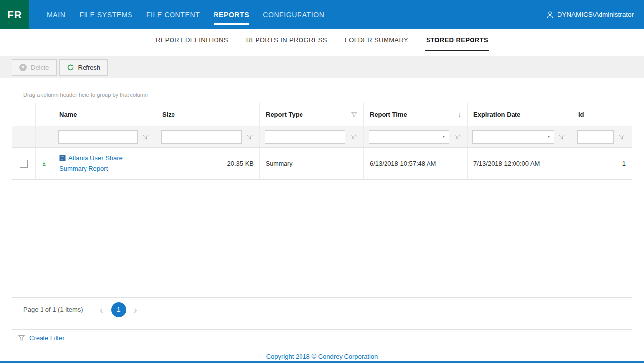 The image size is (644, 363). What do you see at coordinates (602, 136) in the screenshot?
I see `id-filter-cell` at bounding box center [602, 136].